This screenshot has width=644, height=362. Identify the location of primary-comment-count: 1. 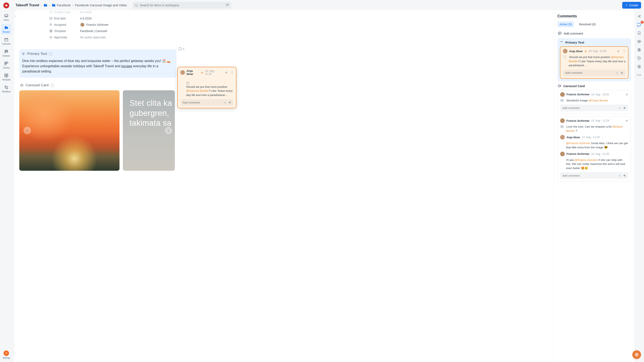
(182, 49).